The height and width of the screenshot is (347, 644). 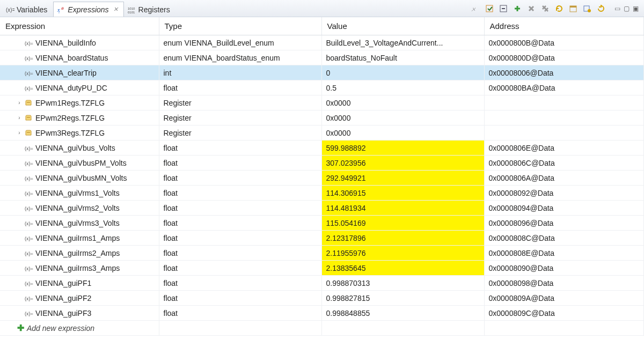 I want to click on value-cell: 292.949921, so click(x=402, y=178).